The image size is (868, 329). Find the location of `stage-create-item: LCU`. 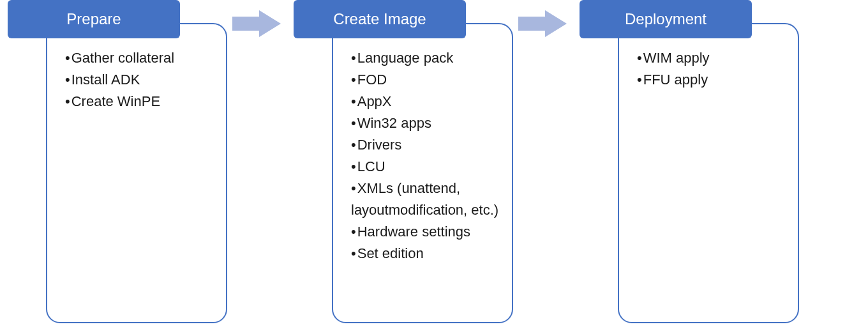

stage-create-item: LCU is located at coordinates (426, 167).